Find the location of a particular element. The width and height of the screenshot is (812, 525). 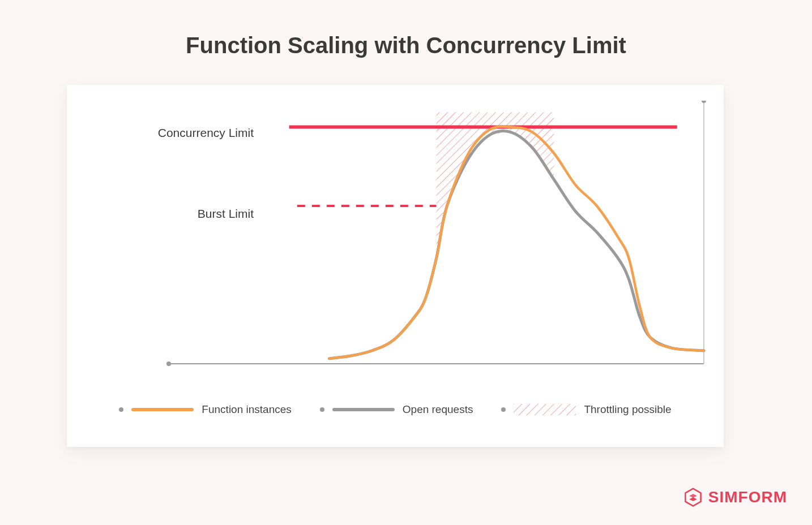

simform-logo-icon is located at coordinates (693, 497).